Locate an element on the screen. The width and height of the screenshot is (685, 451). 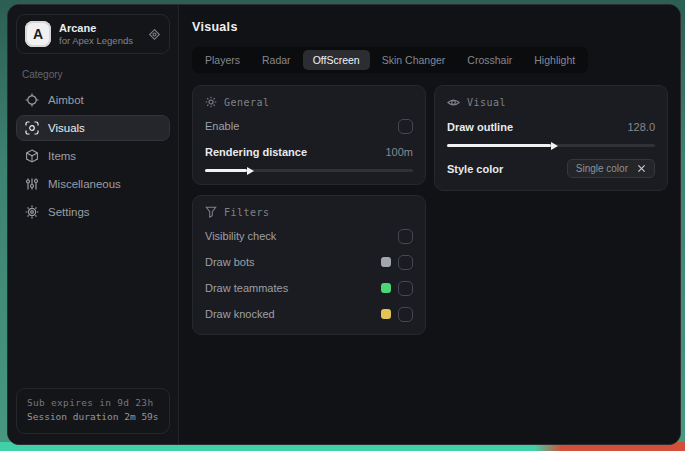
draw-outline-slider-fill is located at coordinates (499, 146).